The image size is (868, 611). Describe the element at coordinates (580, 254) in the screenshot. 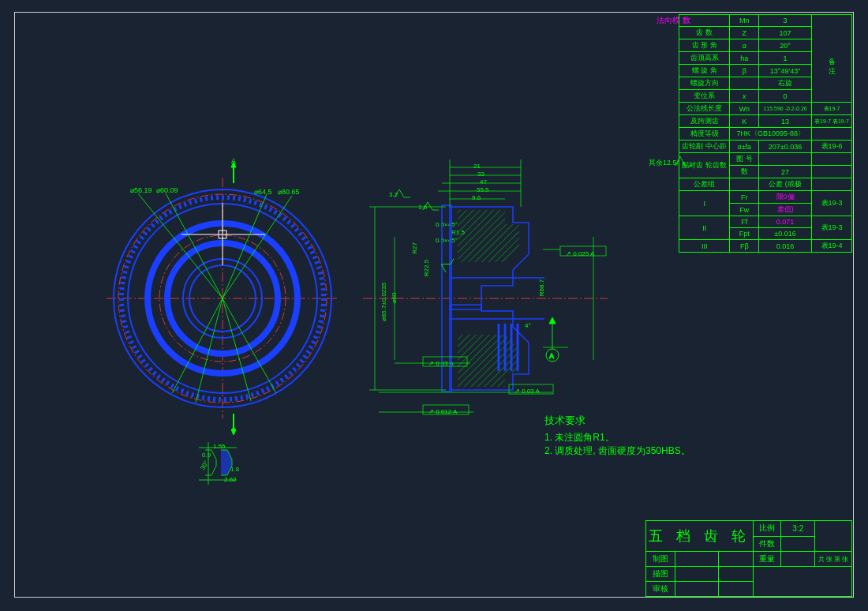

I see `gtol-2: ↗ 0.025 A` at that location.